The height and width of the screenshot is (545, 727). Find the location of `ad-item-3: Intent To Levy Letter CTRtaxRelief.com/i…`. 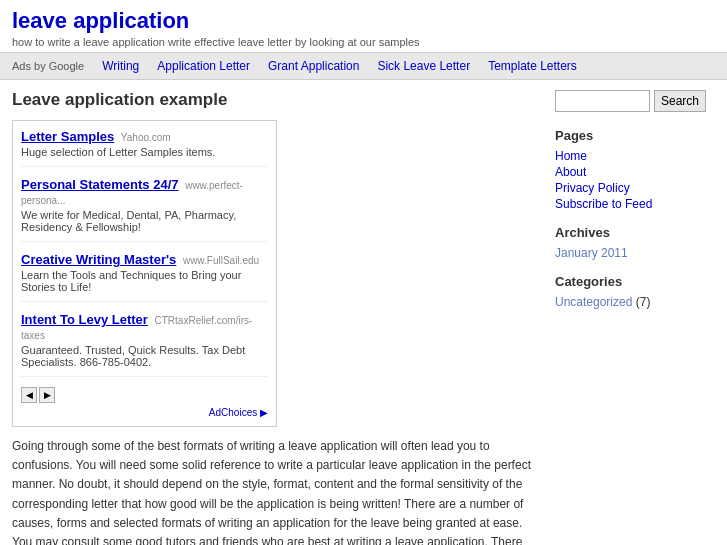

ad-item-3: Intent To Levy Letter CTRtaxRelief.com/i… is located at coordinates (144, 344).